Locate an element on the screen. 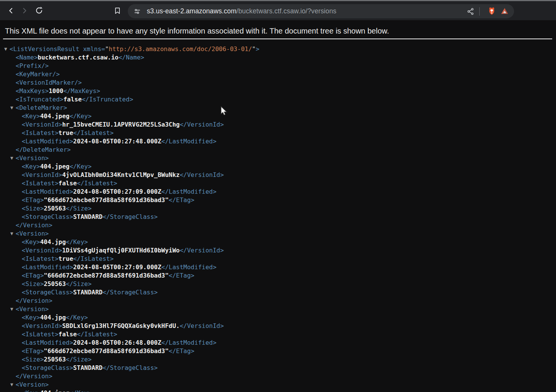  xml-line: </DeleteMarker> is located at coordinates (278, 150).